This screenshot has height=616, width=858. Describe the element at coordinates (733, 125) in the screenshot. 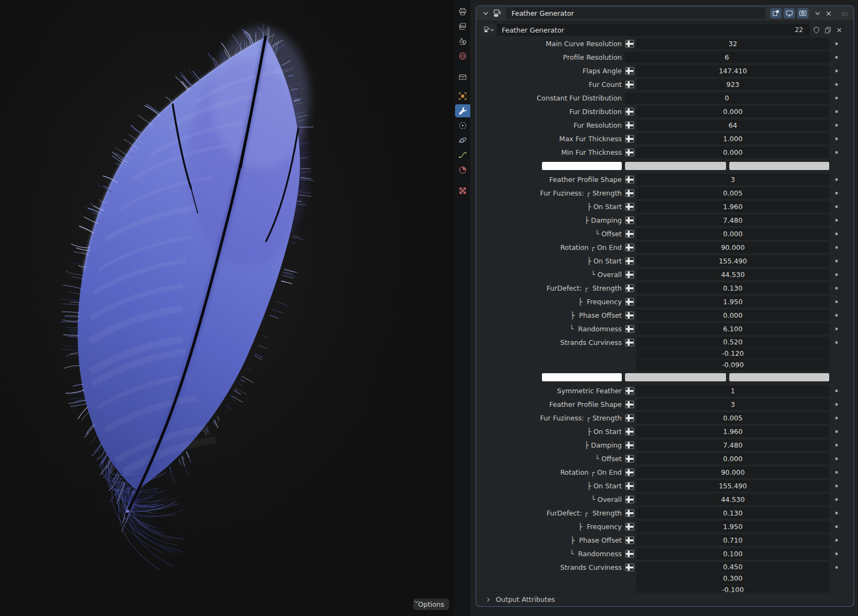

I see `property-value-field: 64` at that location.